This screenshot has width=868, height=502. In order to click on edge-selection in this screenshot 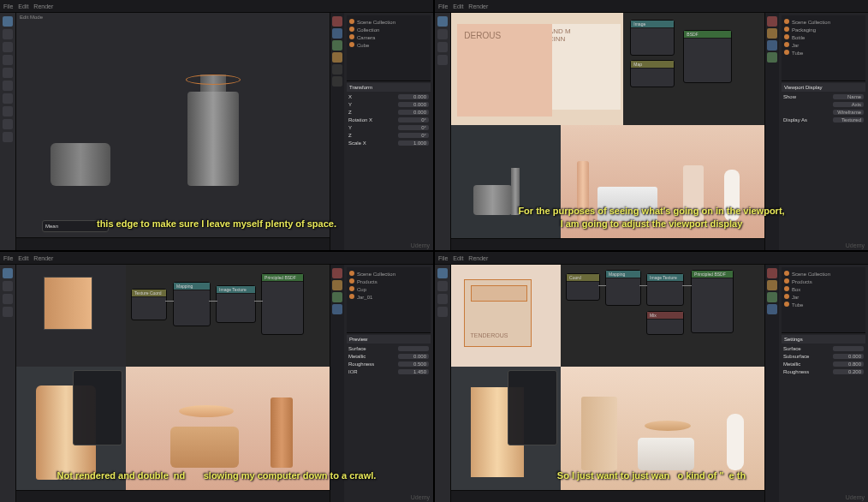, I will do `click(213, 80)`.